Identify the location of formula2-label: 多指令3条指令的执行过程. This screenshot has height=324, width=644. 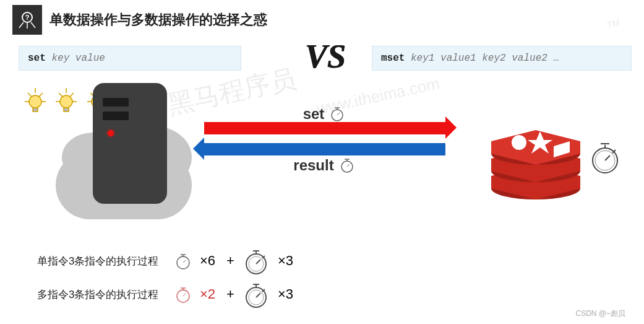
(104, 295).